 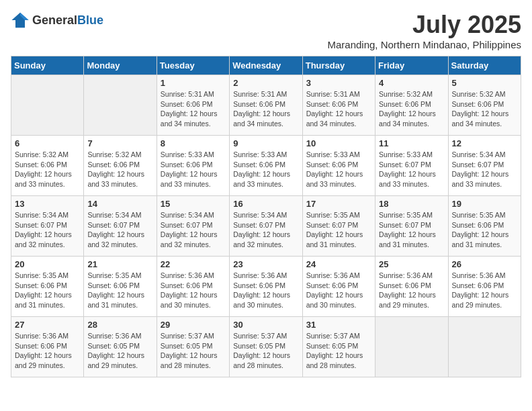 I want to click on calendar-cell: 3Sunrise: 5:31 AM Sunset: 6:06 PM Daylig…, so click(x=339, y=105).